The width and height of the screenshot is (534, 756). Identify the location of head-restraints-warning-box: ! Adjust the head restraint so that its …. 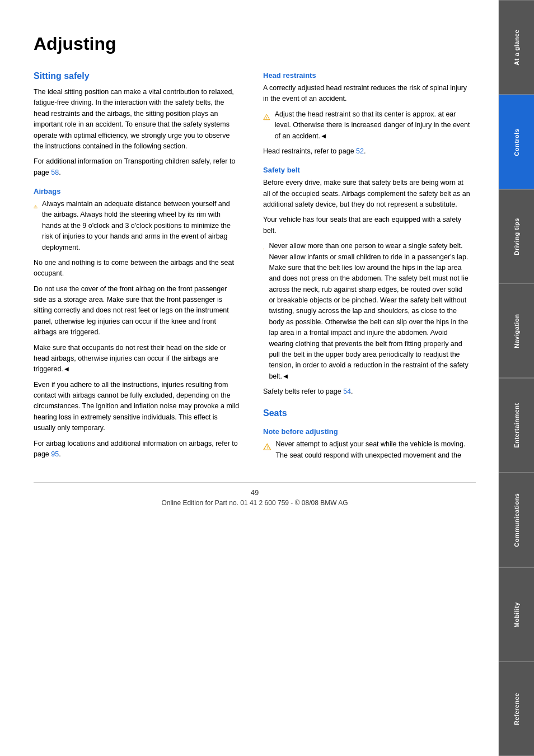
(367, 125).